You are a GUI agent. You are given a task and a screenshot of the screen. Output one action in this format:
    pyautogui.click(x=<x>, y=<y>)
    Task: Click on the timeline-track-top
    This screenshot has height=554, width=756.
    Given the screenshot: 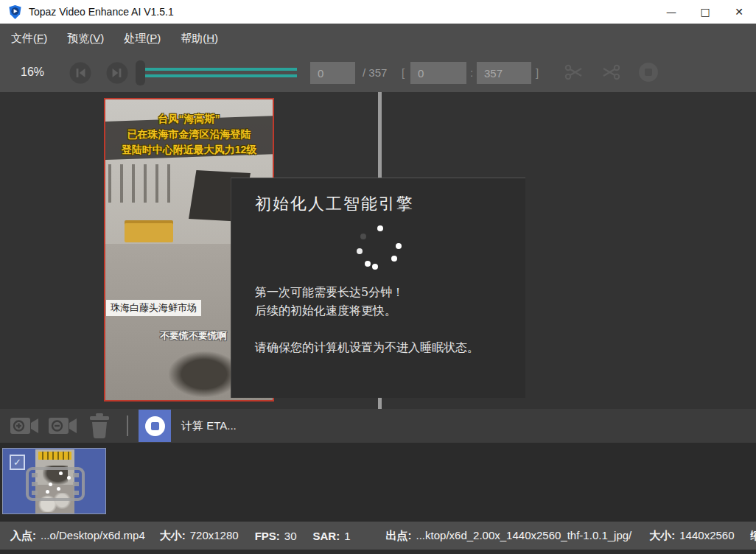 What is the action you would take?
    pyautogui.click(x=221, y=69)
    